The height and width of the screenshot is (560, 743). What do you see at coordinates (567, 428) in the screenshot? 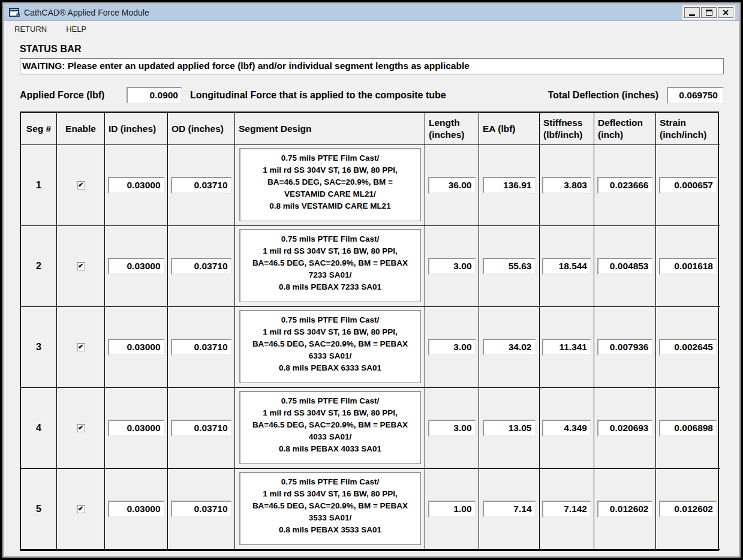
I see `stiffness-cell: 4.349` at bounding box center [567, 428].